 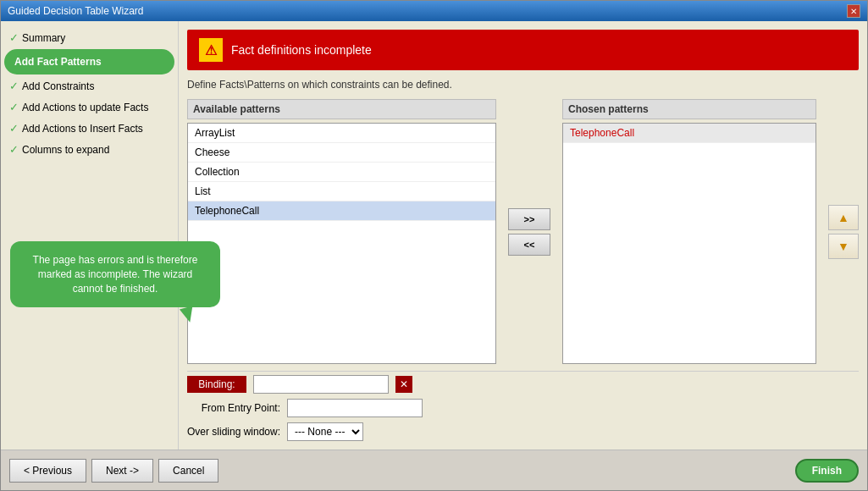 I want to click on available-patterns-header: Available patterns, so click(x=342, y=109).